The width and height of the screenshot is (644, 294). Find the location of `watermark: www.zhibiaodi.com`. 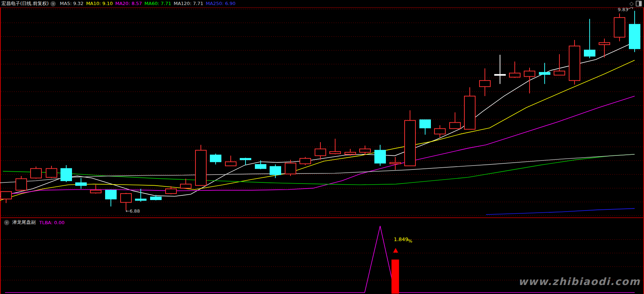

watermark: www.zhibiaodi.com is located at coordinates (580, 281).